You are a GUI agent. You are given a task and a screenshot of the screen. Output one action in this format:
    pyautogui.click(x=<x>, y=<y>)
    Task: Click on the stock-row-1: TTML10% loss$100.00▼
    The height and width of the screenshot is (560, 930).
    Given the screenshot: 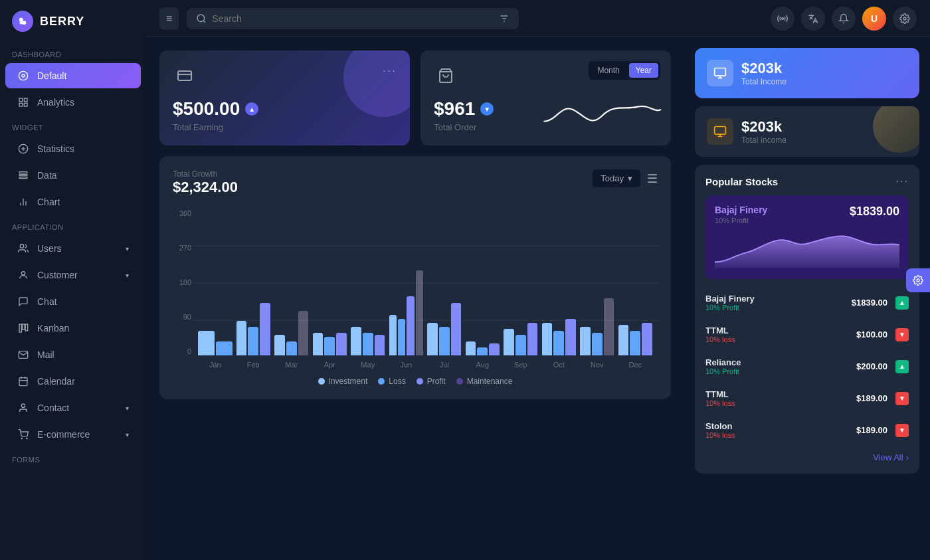 What is the action you would take?
    pyautogui.click(x=807, y=335)
    